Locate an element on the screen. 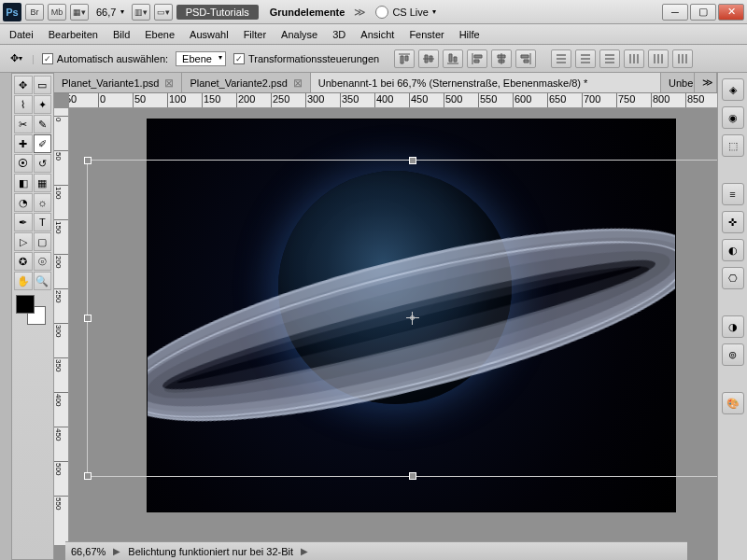  dist-left-button is located at coordinates (634, 59).